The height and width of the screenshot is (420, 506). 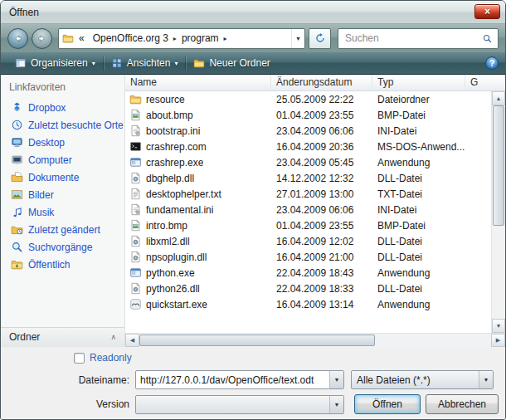 I want to click on dos-file-icon, so click(x=136, y=146).